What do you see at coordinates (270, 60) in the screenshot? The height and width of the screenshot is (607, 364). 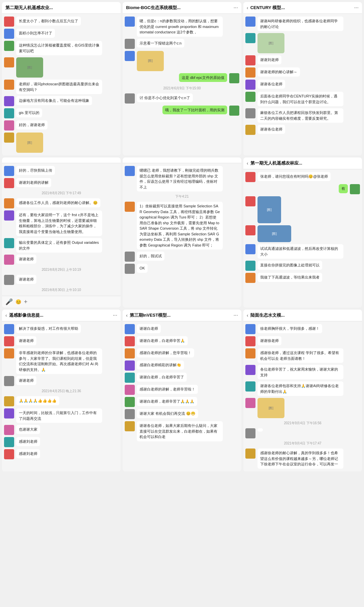 I see `message-bubble: 谢谢刘老师` at bounding box center [270, 60].